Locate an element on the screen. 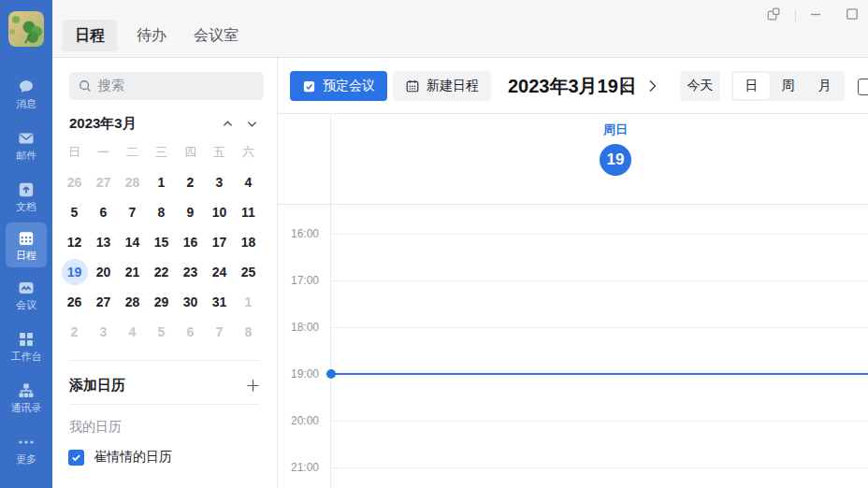 The height and width of the screenshot is (488, 868). today-button: 今天 is located at coordinates (700, 86).